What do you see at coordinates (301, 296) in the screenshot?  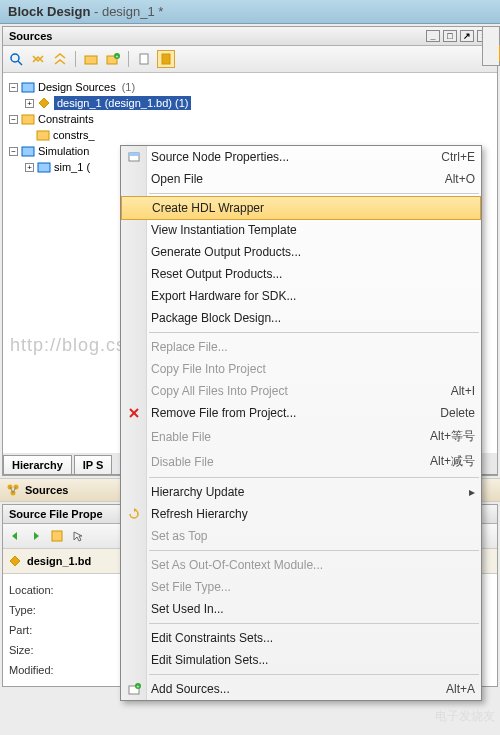 I see `menu-item-export-hardware-for-sdk: Export Hardware for SDK...` at bounding box center [301, 296].